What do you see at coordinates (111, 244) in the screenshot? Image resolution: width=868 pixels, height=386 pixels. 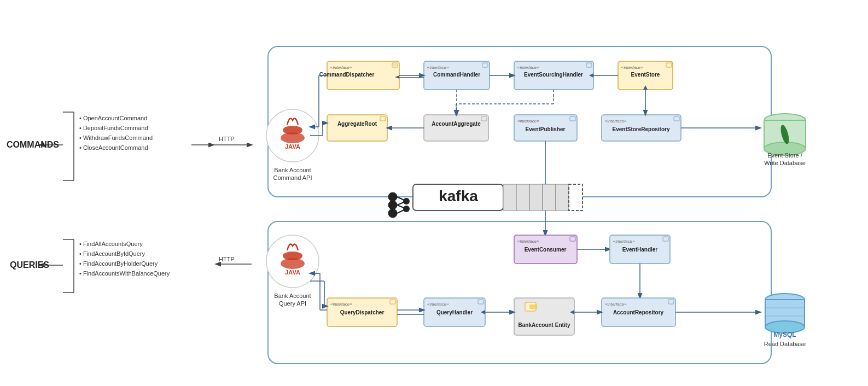 I see `svg-text: • FindAllAccountsQuery` at bounding box center [111, 244].